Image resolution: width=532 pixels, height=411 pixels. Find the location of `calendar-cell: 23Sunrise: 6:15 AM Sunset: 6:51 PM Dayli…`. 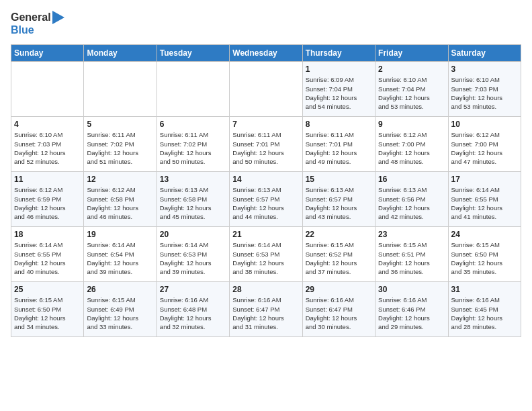

calendar-cell: 23Sunrise: 6:15 AM Sunset: 6:51 PM Dayli… is located at coordinates (412, 255).